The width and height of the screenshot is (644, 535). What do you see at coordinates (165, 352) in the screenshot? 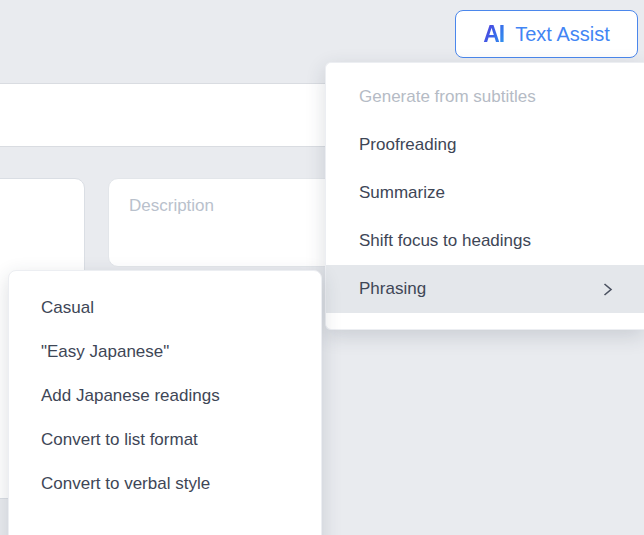
I see `submenu-item-easy-japanese: "Easy Japanese"` at bounding box center [165, 352].